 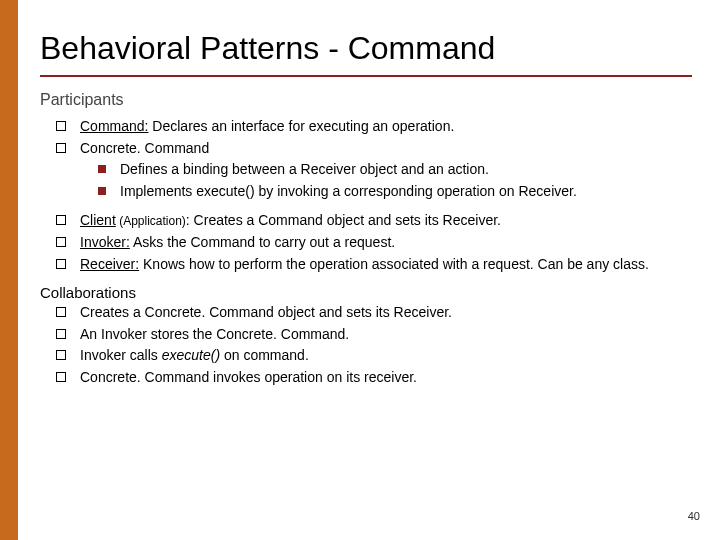 I want to click on collaborations-heading: Collaborations, so click(x=366, y=292).